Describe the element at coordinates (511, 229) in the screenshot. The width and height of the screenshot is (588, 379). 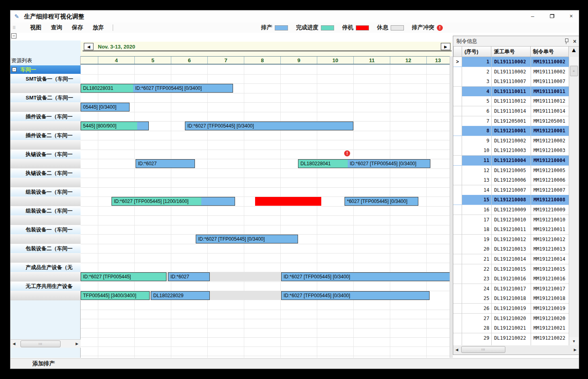
I see `order-row: 18DL191210011MM191210011` at that location.